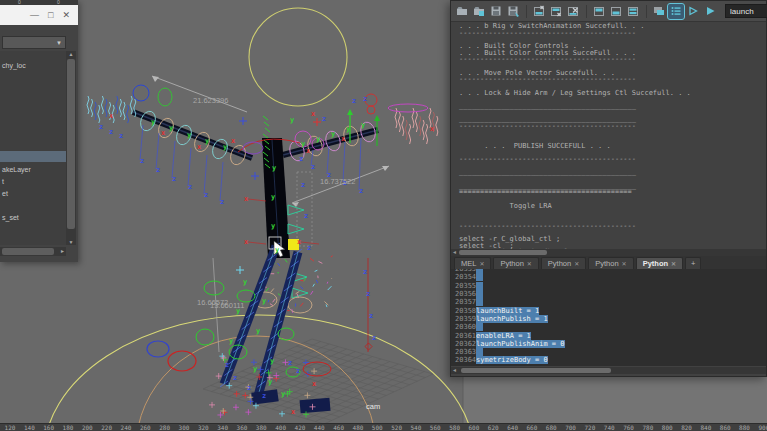  I want to click on code-row: 20358launchBuilt = 1, so click(608, 310).